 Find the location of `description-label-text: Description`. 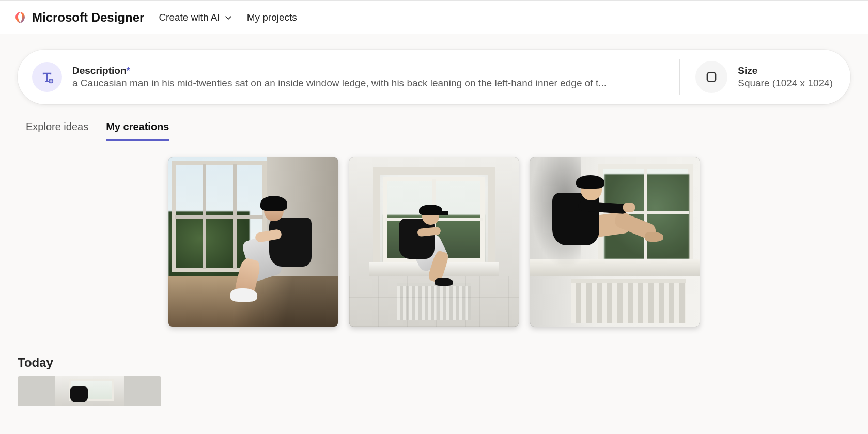

description-label-text: Description is located at coordinates (99, 70).